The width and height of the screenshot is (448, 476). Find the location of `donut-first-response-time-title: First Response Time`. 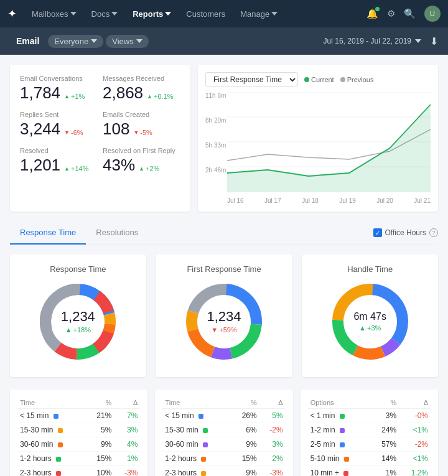

donut-first-response-time-title: First Response Time is located at coordinates (224, 269).